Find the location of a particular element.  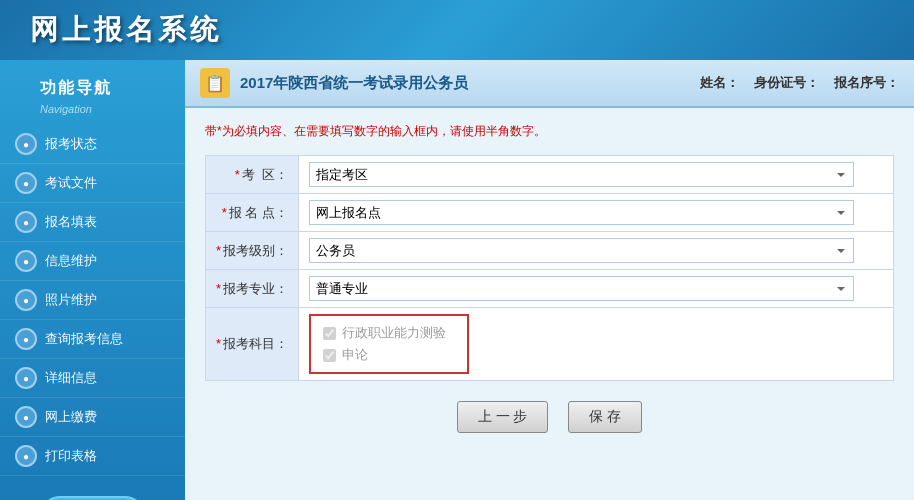

reg-site-select: 网上报名点 is located at coordinates (582, 212).